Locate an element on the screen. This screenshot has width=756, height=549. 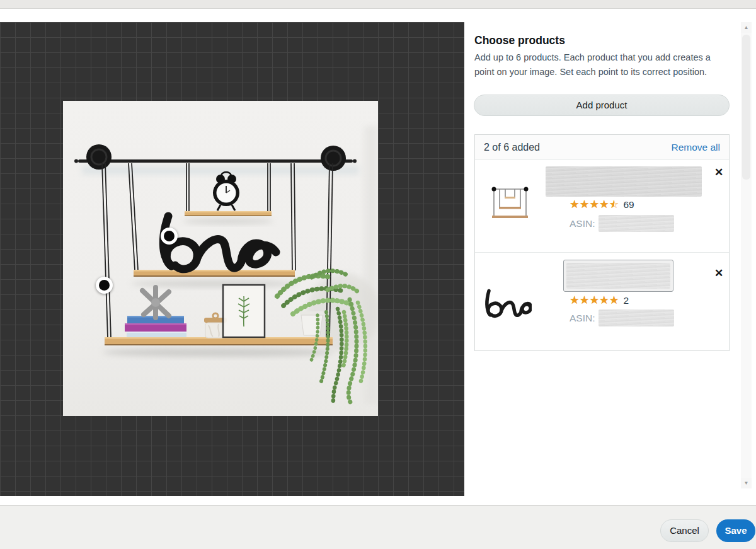
top-bar is located at coordinates (378, 4).